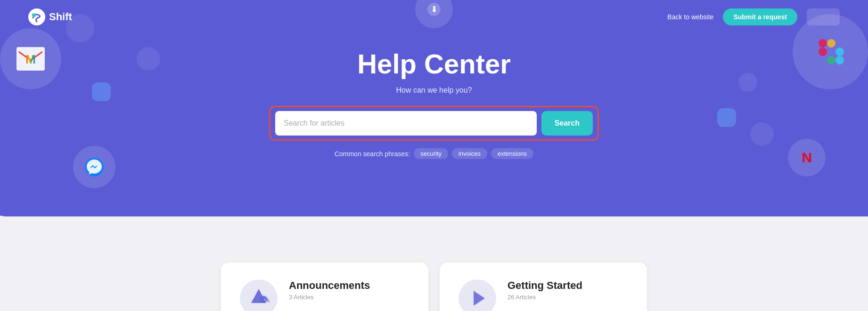 The height and width of the screenshot is (311, 868). What do you see at coordinates (545, 297) in the screenshot?
I see `getting-started-card-subtitle: 26 Articles` at bounding box center [545, 297].